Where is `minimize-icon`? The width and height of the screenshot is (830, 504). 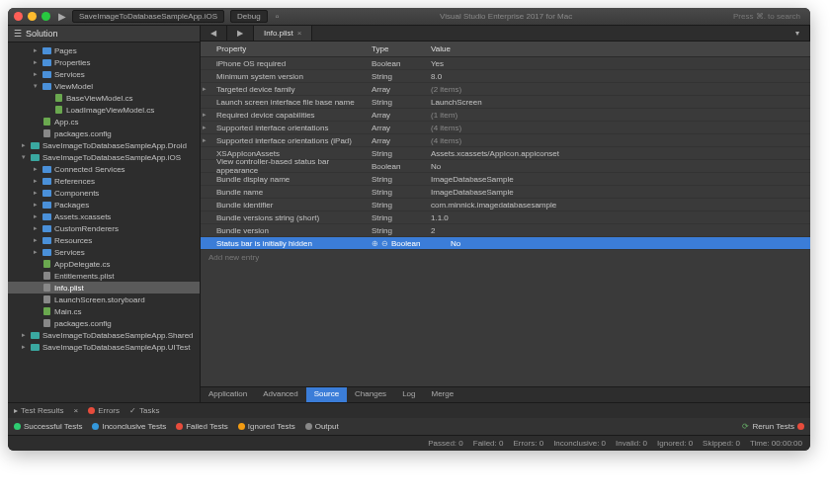 minimize-icon is located at coordinates (32, 16).